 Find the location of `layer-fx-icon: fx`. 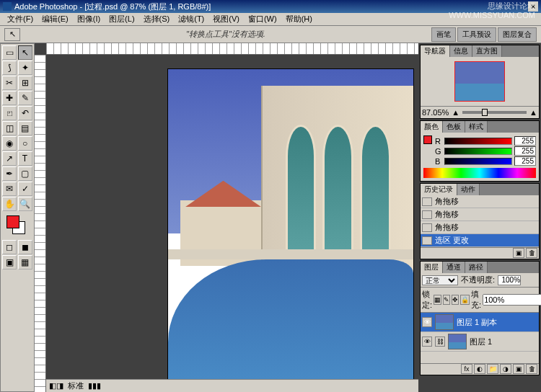

layer-fx-icon: fx is located at coordinates (467, 369).